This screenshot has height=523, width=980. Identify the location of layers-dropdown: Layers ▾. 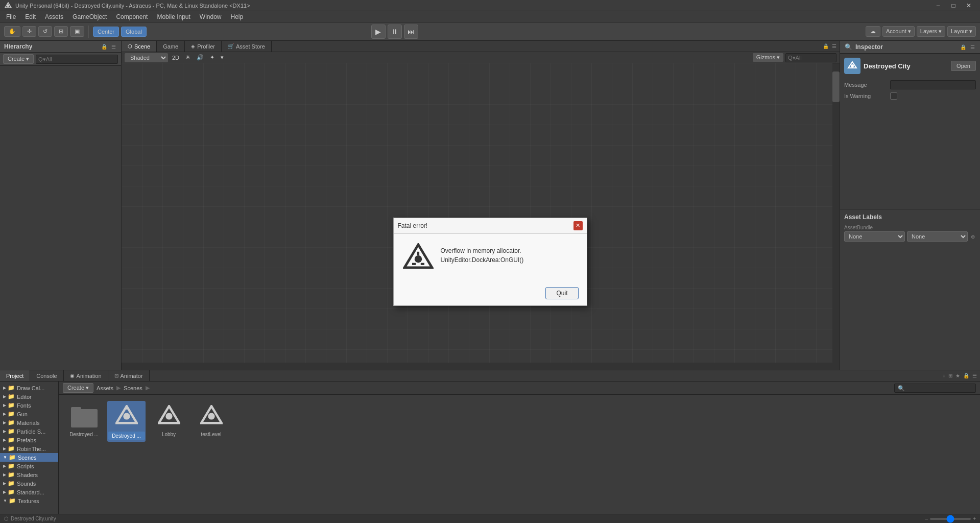
(931, 32).